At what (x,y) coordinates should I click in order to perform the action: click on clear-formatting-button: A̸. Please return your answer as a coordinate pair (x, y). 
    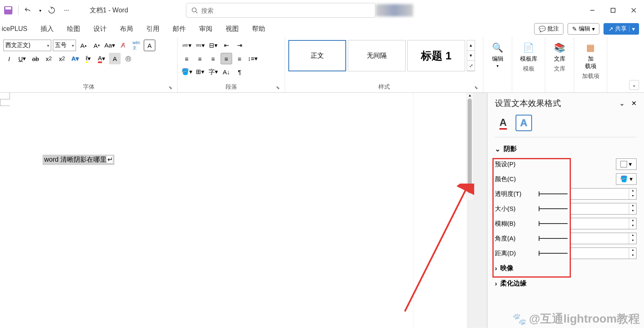
    Looking at the image, I should click on (123, 45).